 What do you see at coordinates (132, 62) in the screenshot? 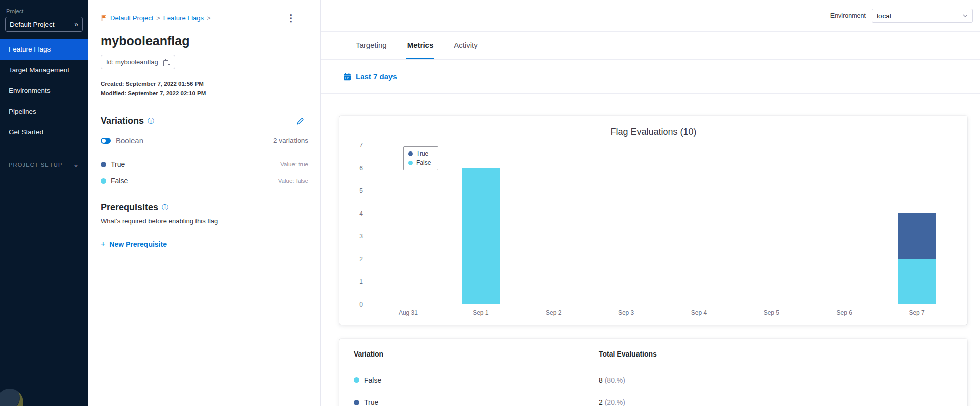
I see `flag-id-text: Id: mybooleanflag` at bounding box center [132, 62].